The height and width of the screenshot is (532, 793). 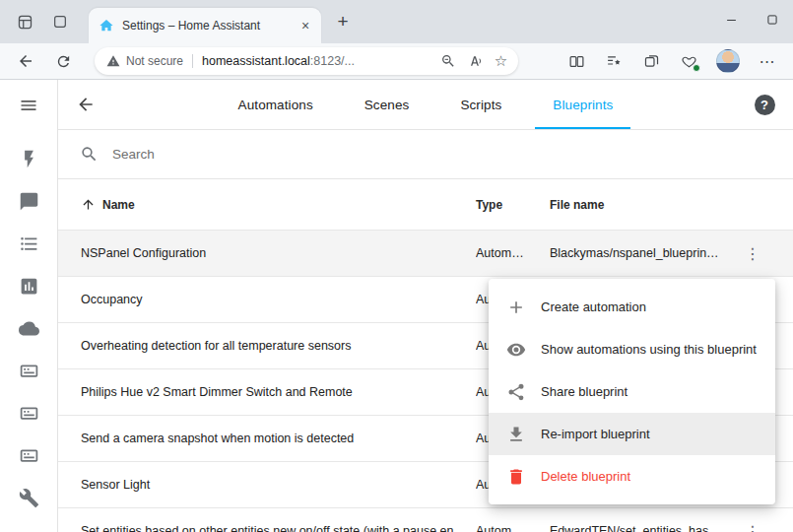 What do you see at coordinates (30, 329) in the screenshot?
I see `sidebar-cloud-icon` at bounding box center [30, 329].